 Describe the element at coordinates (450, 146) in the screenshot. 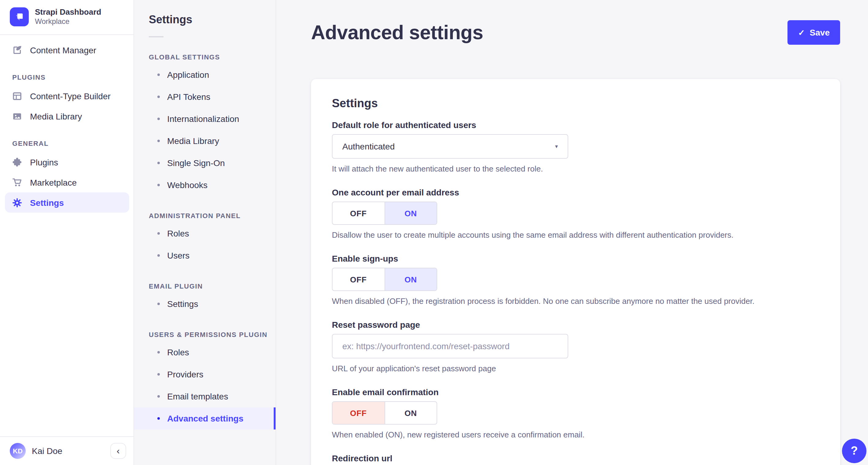

I see `default-role-select: Authenticated ▾` at that location.